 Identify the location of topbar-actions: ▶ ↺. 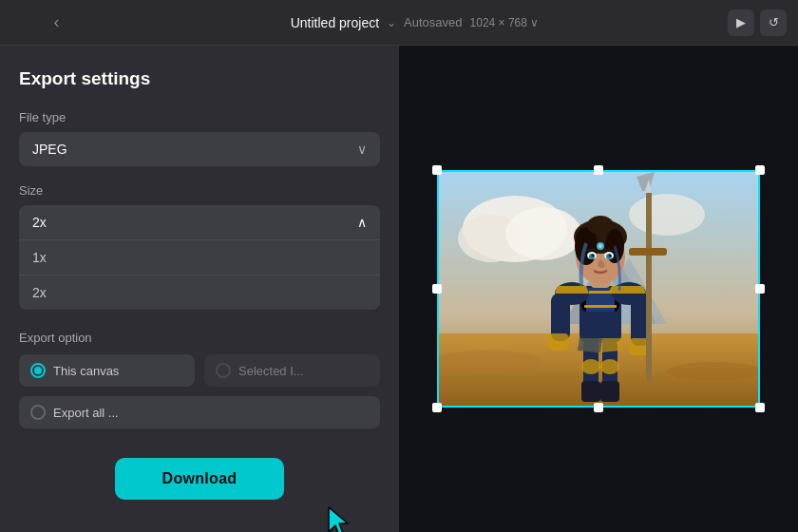
(757, 23).